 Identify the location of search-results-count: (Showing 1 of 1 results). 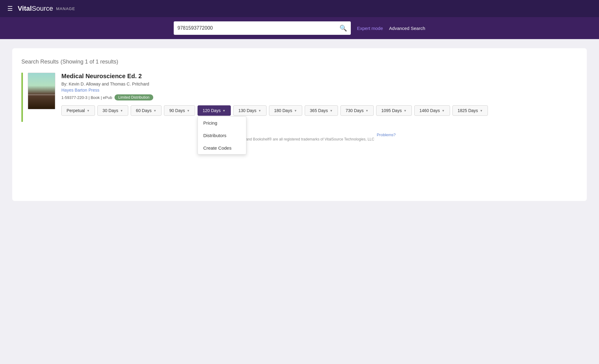
(89, 62).